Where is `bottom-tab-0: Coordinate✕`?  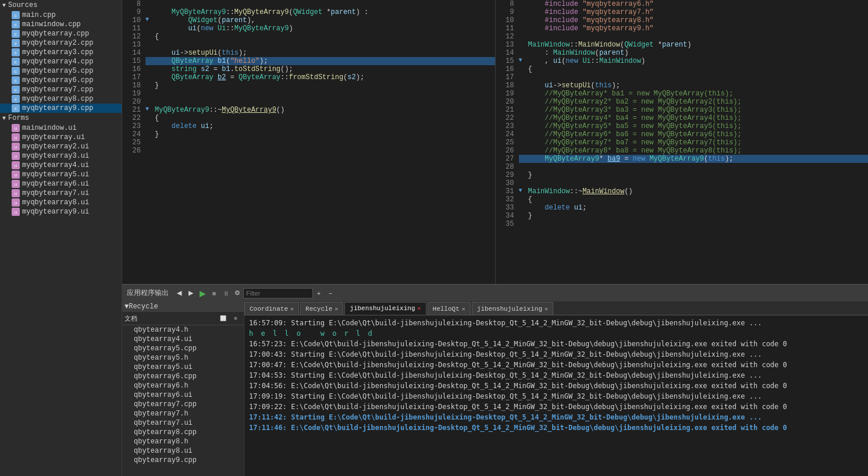
bottom-tab-0: Coordinate✕ is located at coordinates (272, 308).